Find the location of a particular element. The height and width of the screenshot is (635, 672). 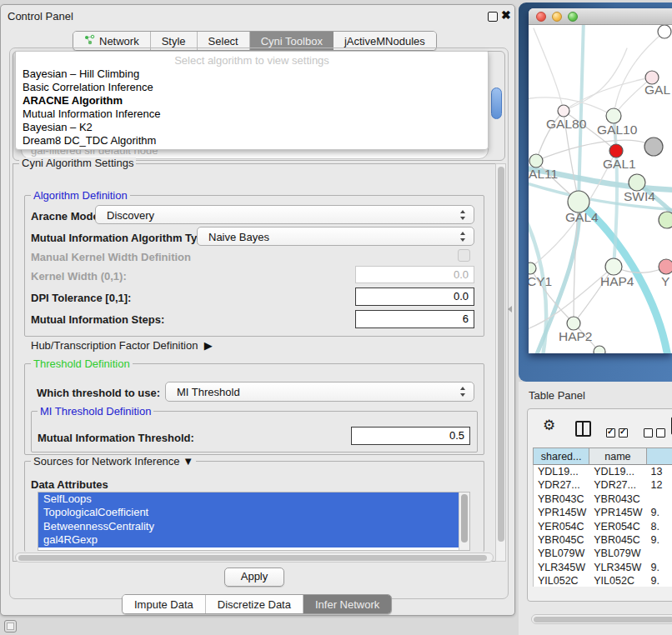

network-canvas: GALGAL80GAL10GAL1GAL11SWI4GAL4GCY1HAP4YH… is located at coordinates (600, 189).